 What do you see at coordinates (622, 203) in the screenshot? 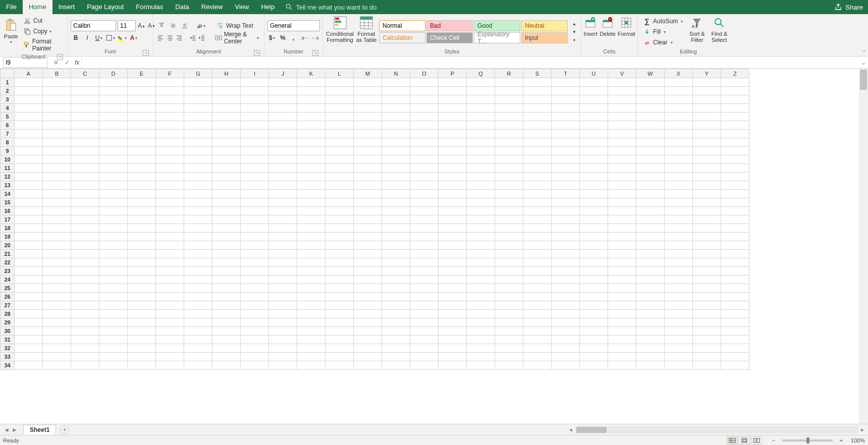
I see `cell-V15` at bounding box center [622, 203].